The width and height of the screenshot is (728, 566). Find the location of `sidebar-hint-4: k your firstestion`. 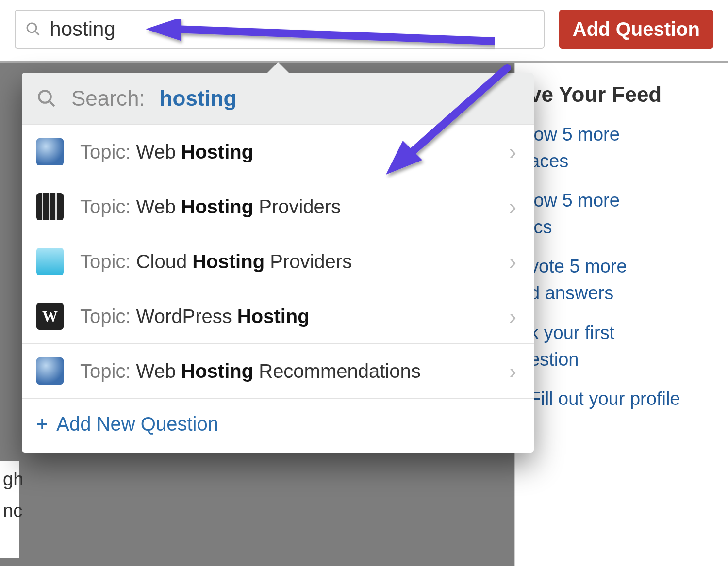

sidebar-hint-4: k your firstestion is located at coordinates (621, 346).